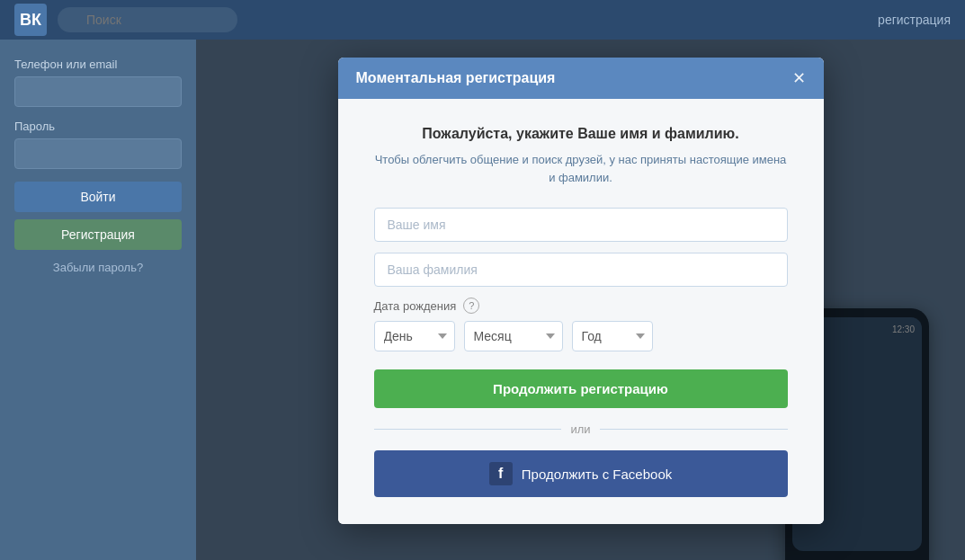  I want to click on last-name-input, so click(581, 270).